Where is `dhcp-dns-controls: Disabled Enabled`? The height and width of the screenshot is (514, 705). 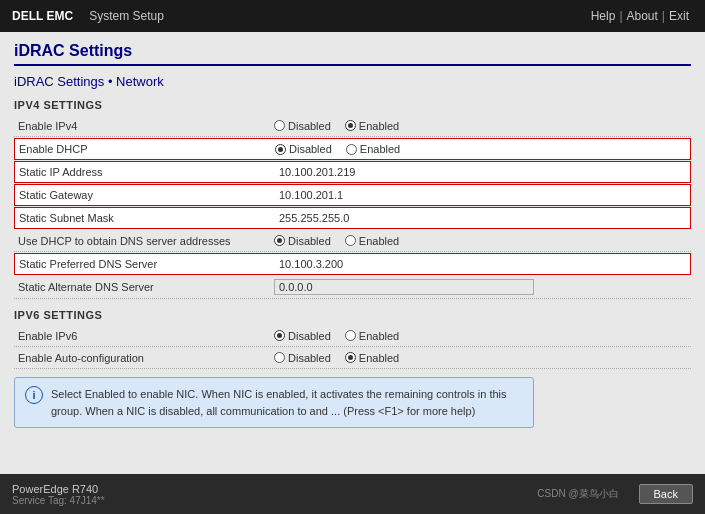
dhcp-dns-controls: Disabled Enabled is located at coordinates (404, 241).